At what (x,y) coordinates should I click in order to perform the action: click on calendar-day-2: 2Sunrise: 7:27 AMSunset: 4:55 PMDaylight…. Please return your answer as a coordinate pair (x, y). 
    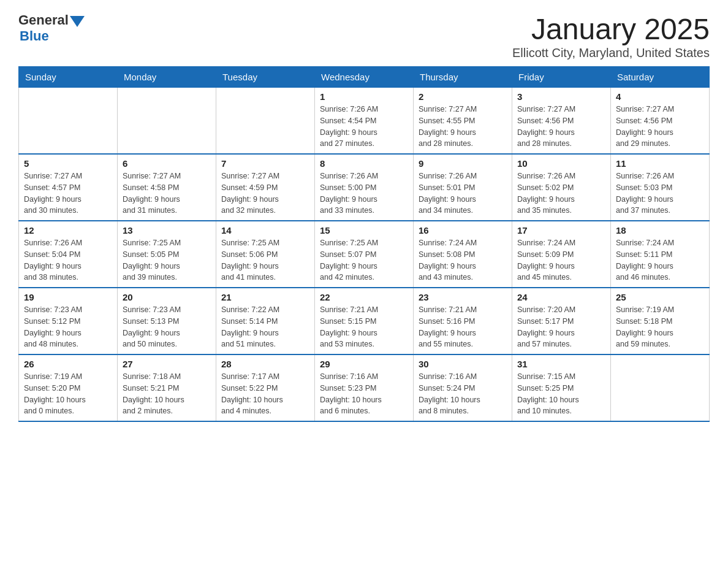
    Looking at the image, I should click on (463, 121).